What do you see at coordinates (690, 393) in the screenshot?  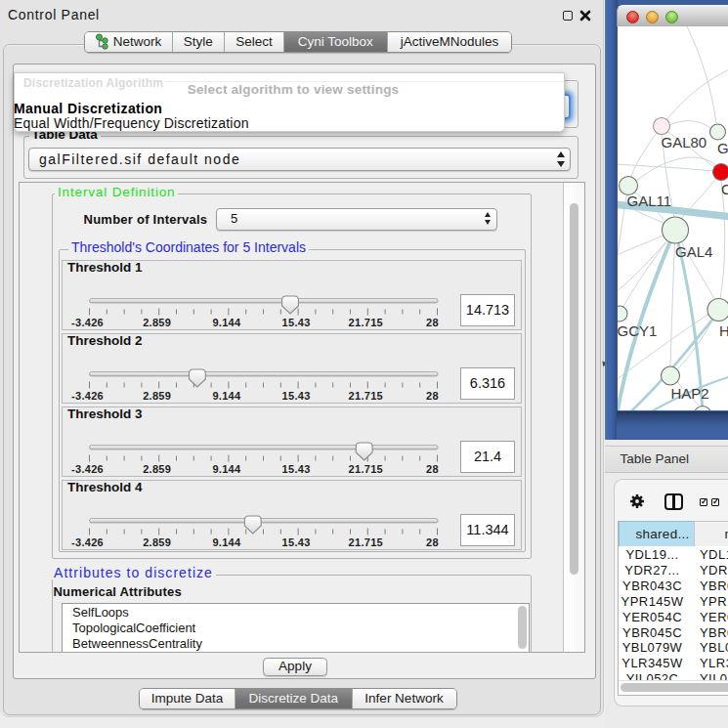 I see `svg-text: HAP2` at bounding box center [690, 393].